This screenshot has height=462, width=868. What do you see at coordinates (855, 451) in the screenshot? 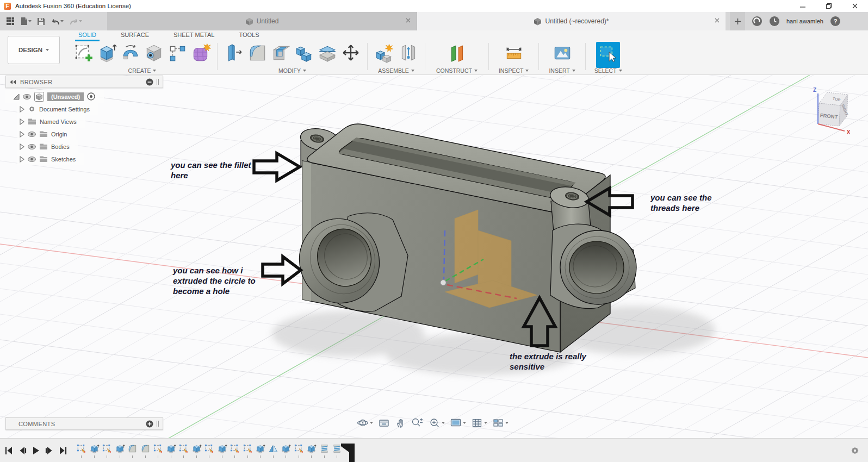
I see `timeline-settings-gear-icon` at bounding box center [855, 451].